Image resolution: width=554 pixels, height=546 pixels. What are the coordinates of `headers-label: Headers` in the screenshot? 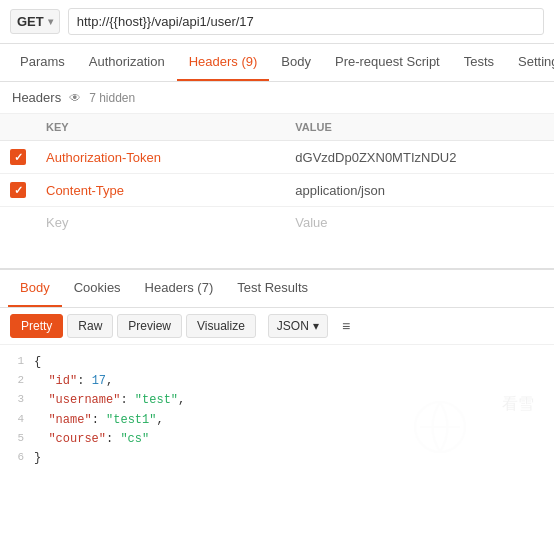 It's located at (36, 98).